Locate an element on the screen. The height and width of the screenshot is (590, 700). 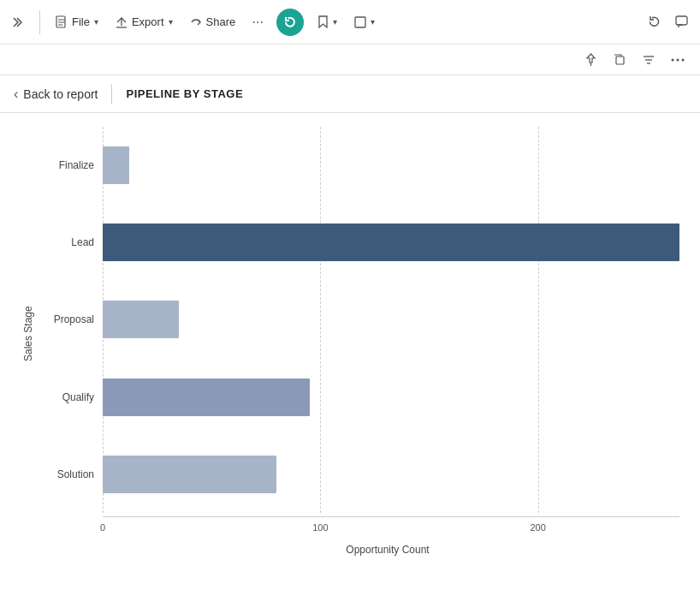
share-label: Share is located at coordinates (221, 22).